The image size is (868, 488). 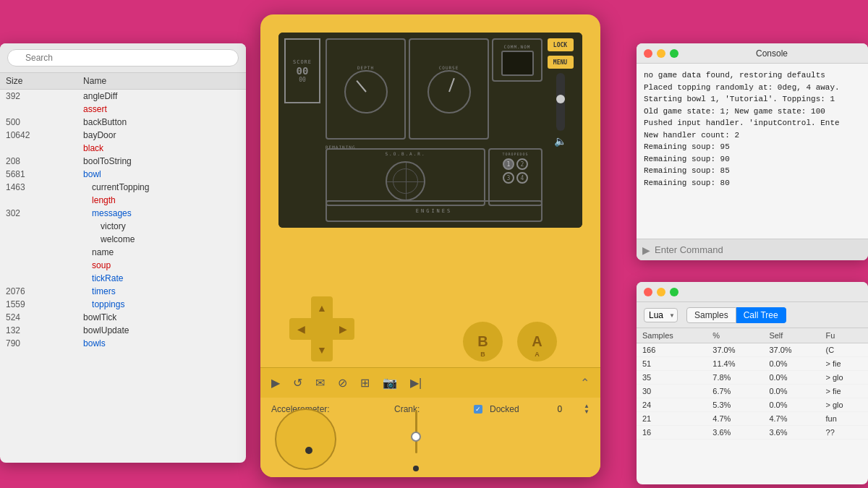 I want to click on a-button: A A, so click(x=537, y=341).